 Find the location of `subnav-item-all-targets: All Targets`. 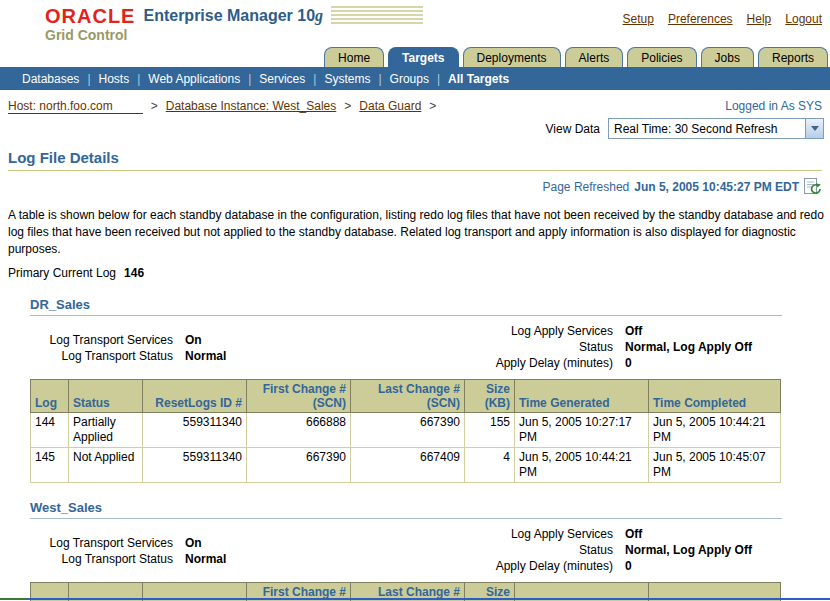

subnav-item-all-targets: All Targets is located at coordinates (478, 79).